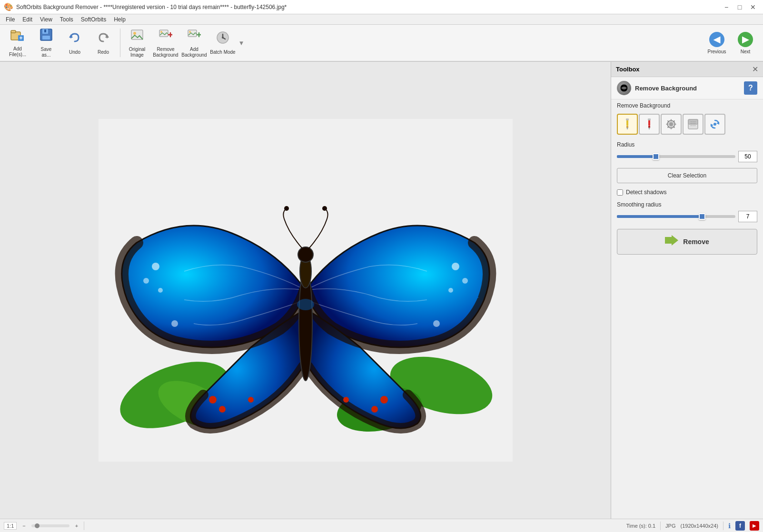 This screenshot has height=532, width=763. What do you see at coordinates (46, 20) in the screenshot?
I see `menu-view: View` at bounding box center [46, 20].